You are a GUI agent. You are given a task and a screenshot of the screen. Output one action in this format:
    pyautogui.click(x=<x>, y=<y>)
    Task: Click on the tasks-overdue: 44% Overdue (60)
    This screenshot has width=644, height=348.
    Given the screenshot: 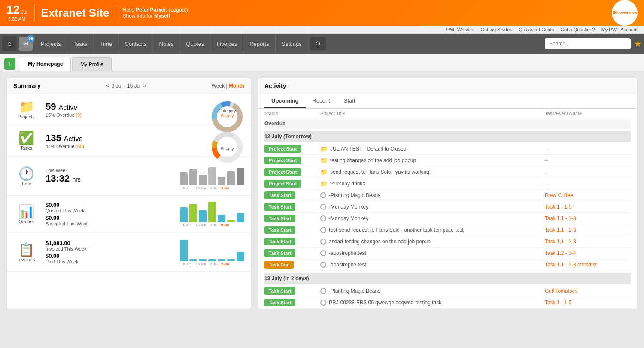 What is the action you would take?
    pyautogui.click(x=103, y=146)
    